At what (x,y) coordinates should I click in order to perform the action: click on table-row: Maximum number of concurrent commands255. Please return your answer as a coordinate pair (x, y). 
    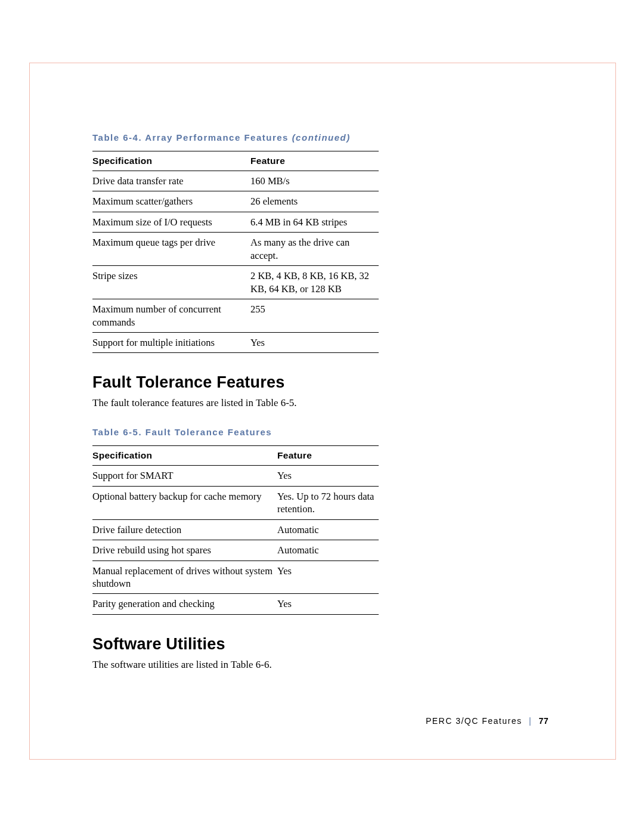
    Looking at the image, I should click on (236, 316).